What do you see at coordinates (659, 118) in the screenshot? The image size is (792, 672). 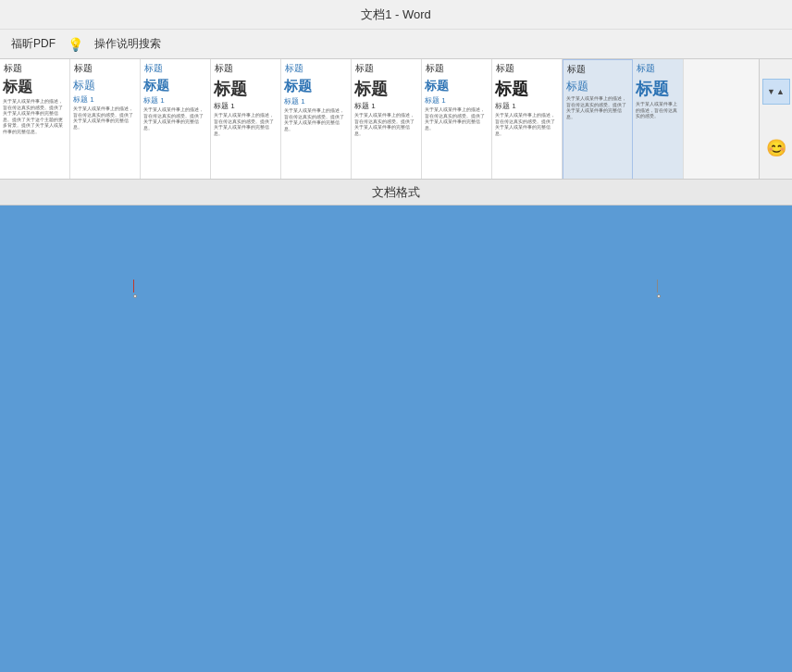 I see `style-item: 标题 标题 关于某人或某件事上的描述，旨在传达真实的感受。` at bounding box center [659, 118].